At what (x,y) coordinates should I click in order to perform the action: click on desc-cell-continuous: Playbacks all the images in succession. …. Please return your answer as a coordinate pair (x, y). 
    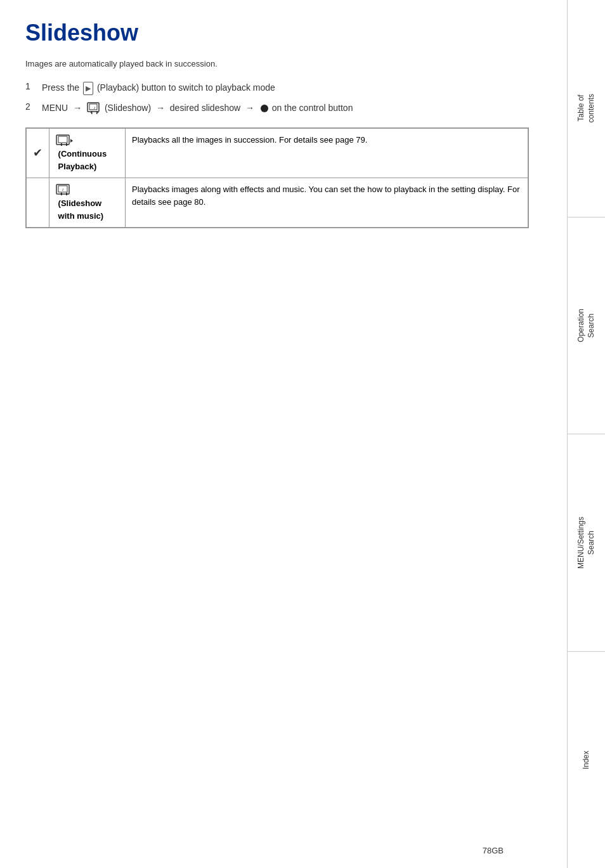
    Looking at the image, I should click on (327, 153).